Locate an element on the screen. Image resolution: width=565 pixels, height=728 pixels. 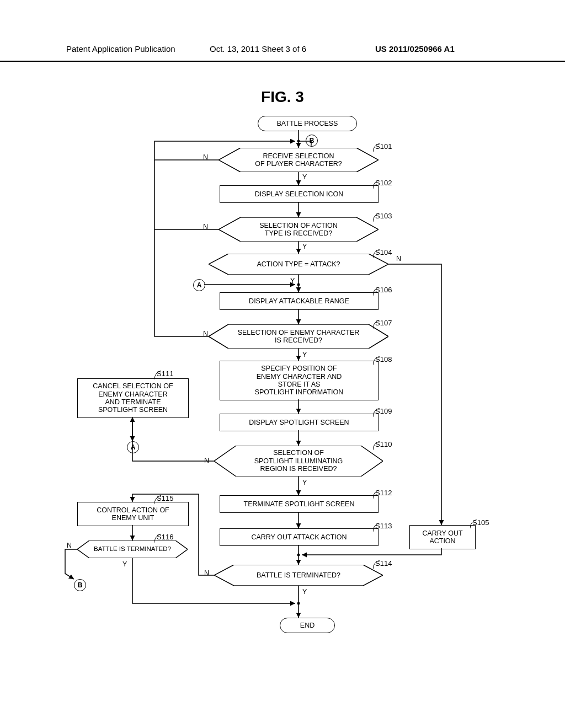
terminator-start-label: BATTLE PROCESS is located at coordinates (308, 124).